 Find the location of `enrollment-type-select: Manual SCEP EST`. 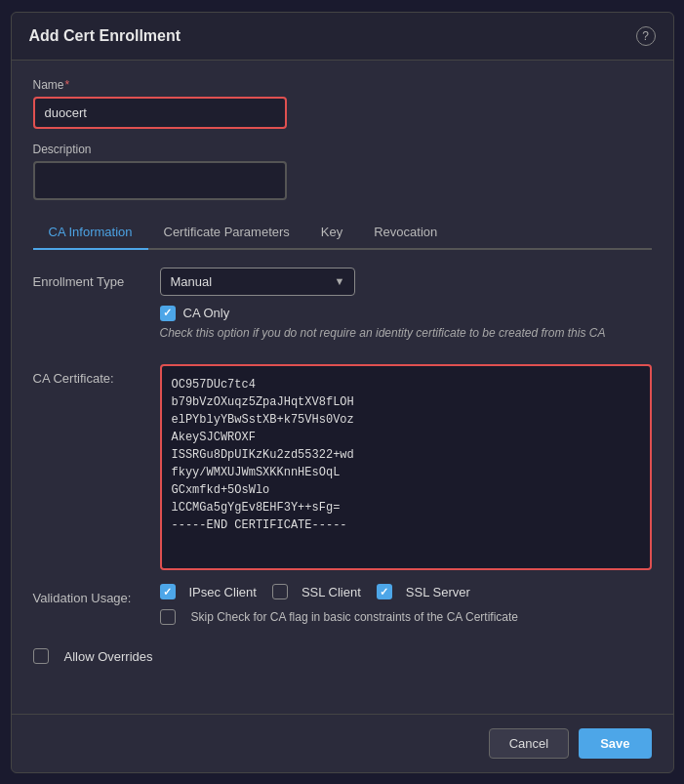

enrollment-type-select: Manual SCEP EST is located at coordinates (258, 281).